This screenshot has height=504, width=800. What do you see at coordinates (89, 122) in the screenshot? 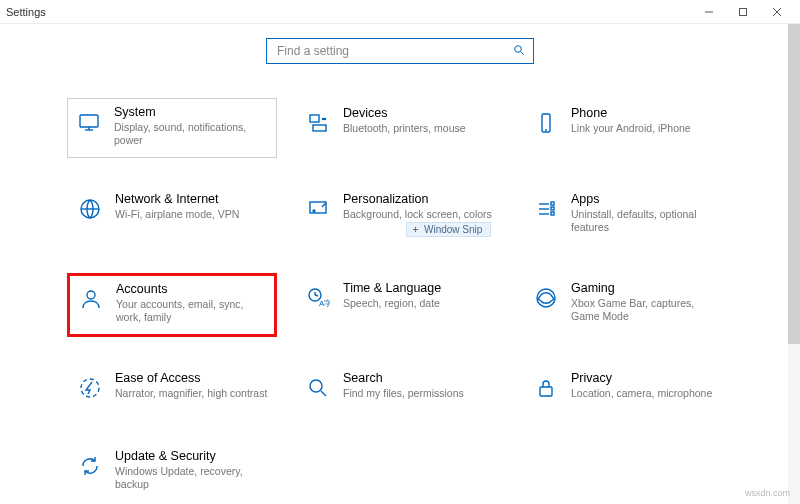
I see `display-icon` at bounding box center [89, 122].